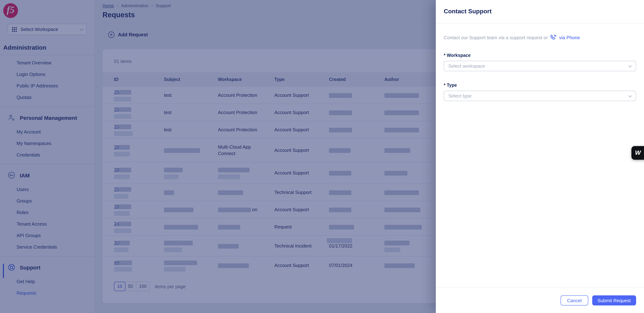  What do you see at coordinates (468, 12) in the screenshot?
I see `panel-title: Contact Support` at bounding box center [468, 12].